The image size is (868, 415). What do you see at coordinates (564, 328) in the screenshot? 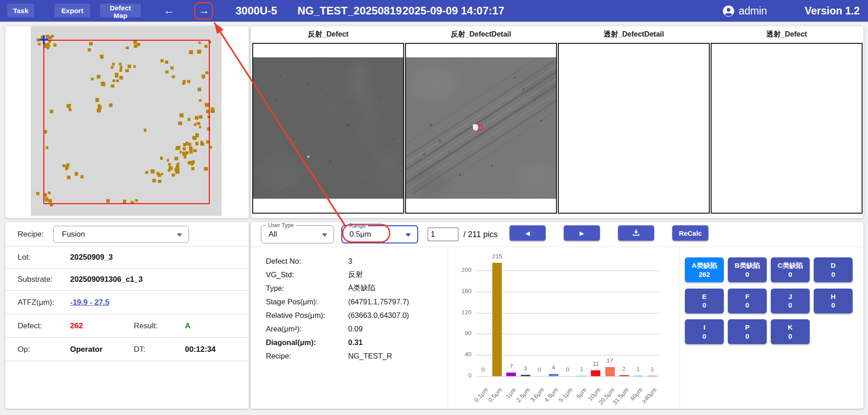
I see `size-histogram-section: 0408012016020000.1μm2150.5μm71μm32.5μm03…` at bounding box center [564, 328].